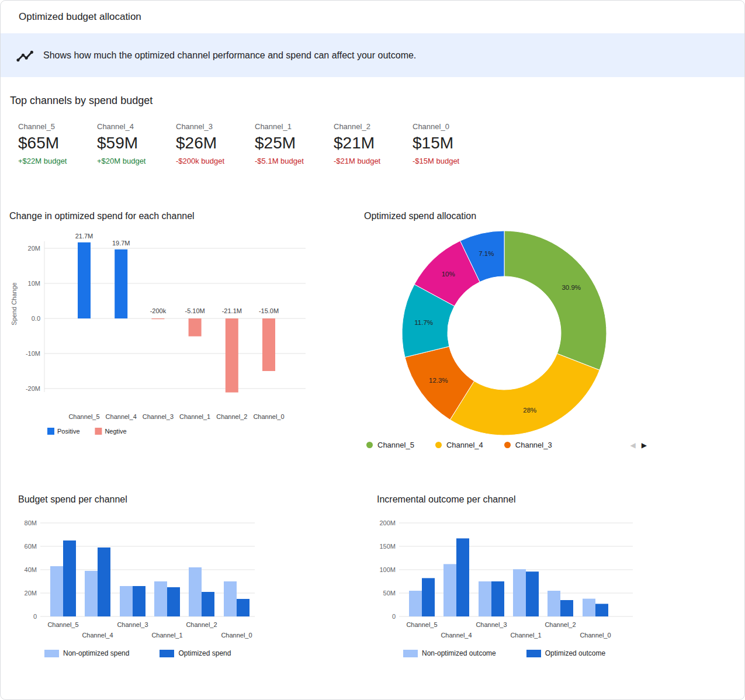 Image resolution: width=745 pixels, height=700 pixels. Describe the element at coordinates (86, 653) in the screenshot. I see `bar-legend-item: Non-optimized spend` at that location.